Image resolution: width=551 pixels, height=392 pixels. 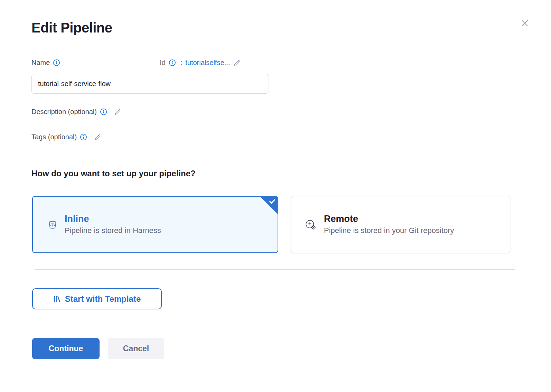 I want to click on option-card-inline: </> Inline Pipeline is stored in Harness, so click(x=155, y=225).